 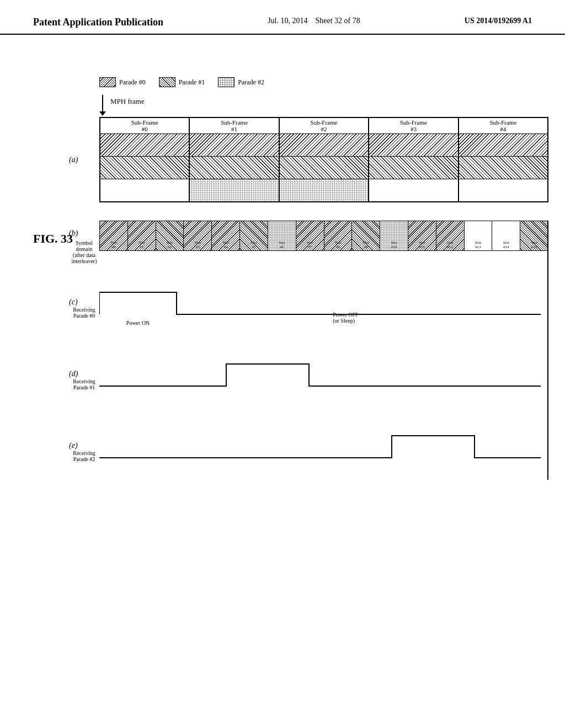 I want to click on diagram-c: (c) Receiving Parade #0 Power ON Power O…, so click(x=324, y=309).